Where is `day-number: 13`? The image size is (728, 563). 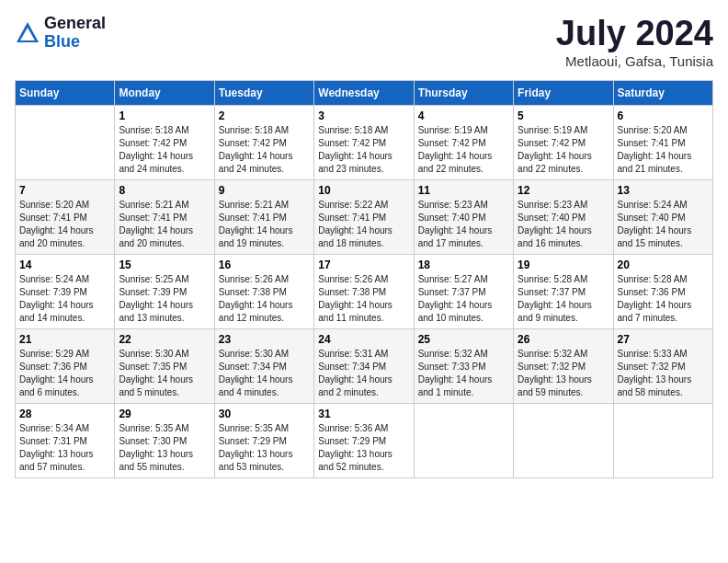
day-number: 13 is located at coordinates (664, 190).